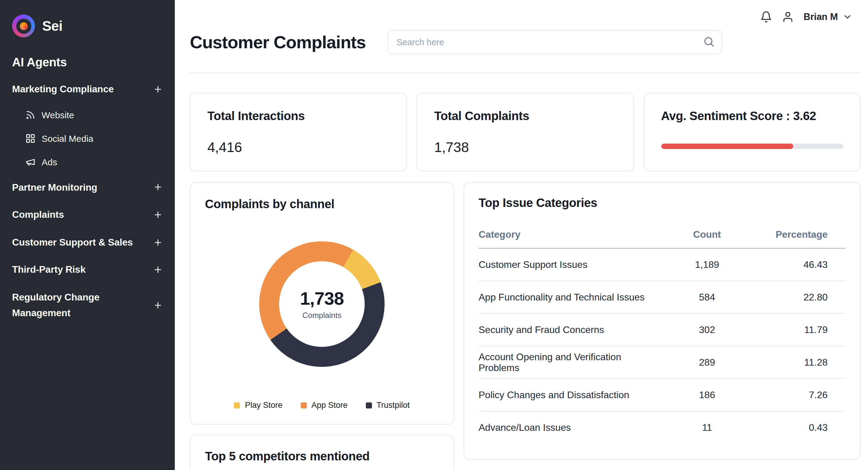  I want to click on donut-center-label: Complaints, so click(322, 315).